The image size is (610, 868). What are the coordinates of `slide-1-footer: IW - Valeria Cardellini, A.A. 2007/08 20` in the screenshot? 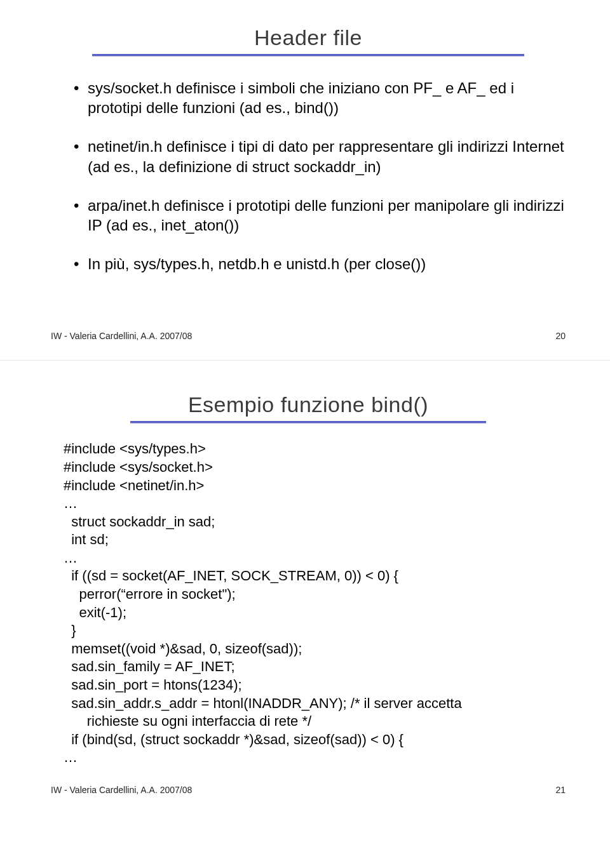 It's located at (308, 336).